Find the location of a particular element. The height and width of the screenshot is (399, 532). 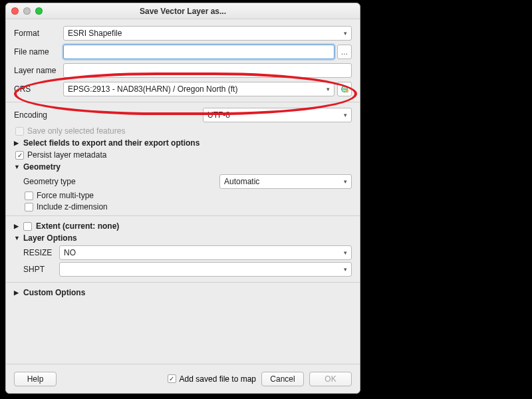

extent-label: Extent (current: none) is located at coordinates (77, 226).